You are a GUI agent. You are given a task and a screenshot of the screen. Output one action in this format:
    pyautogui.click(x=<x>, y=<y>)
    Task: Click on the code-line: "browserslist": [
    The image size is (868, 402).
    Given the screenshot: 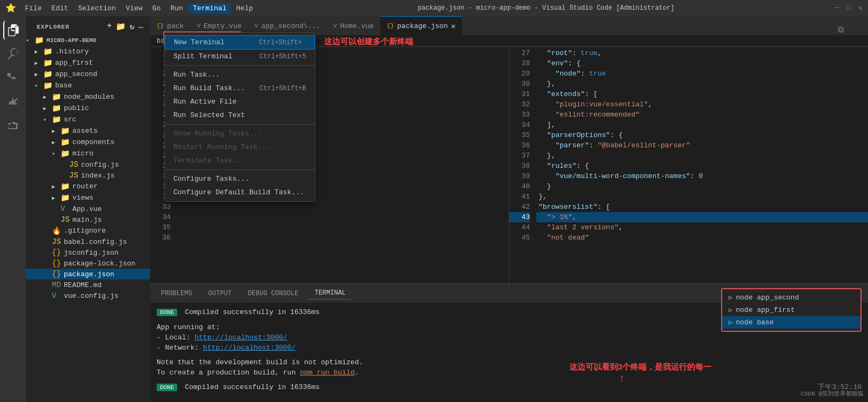 What is the action you would take?
    pyautogui.click(x=702, y=207)
    